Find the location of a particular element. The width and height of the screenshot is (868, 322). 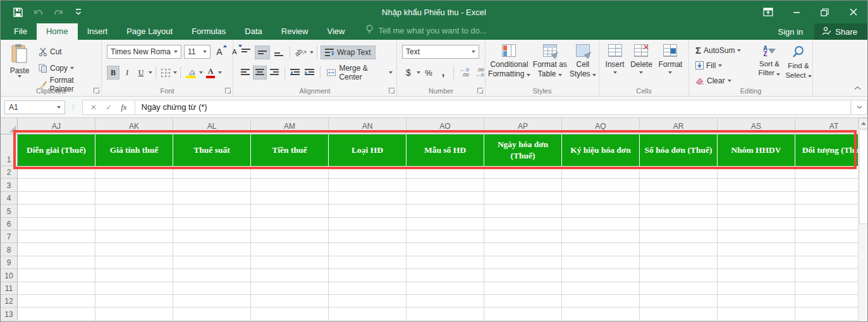

tab-data: Data is located at coordinates (253, 32).